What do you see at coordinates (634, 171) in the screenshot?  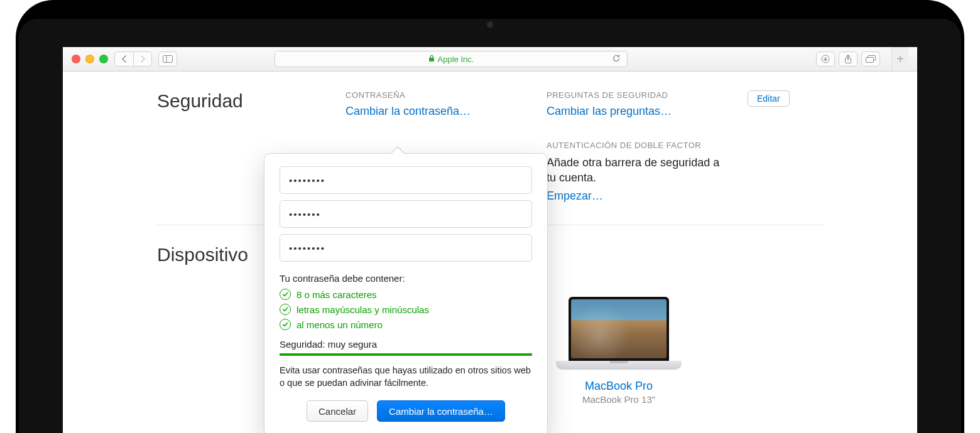 I see `twofa-desc: Añade otra barrera de seguridad a tu cue…` at bounding box center [634, 171].